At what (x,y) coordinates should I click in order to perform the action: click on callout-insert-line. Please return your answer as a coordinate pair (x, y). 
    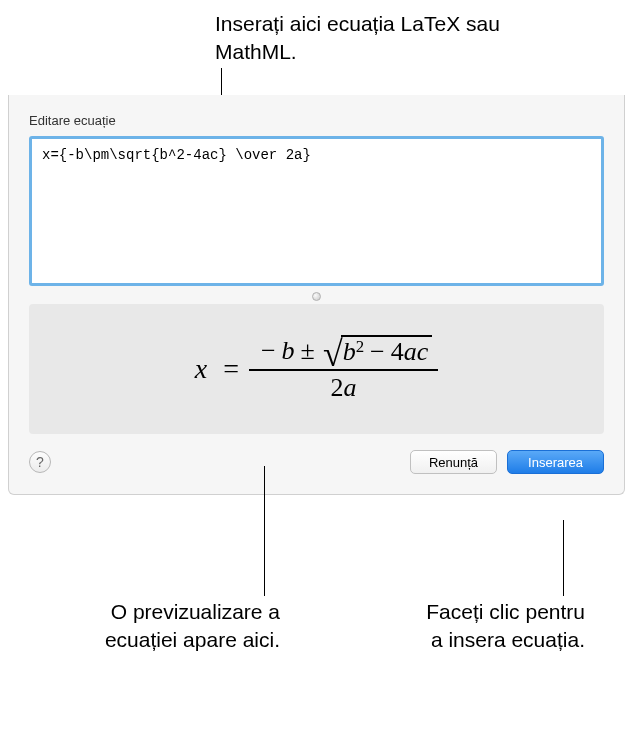
    Looking at the image, I should click on (564, 558).